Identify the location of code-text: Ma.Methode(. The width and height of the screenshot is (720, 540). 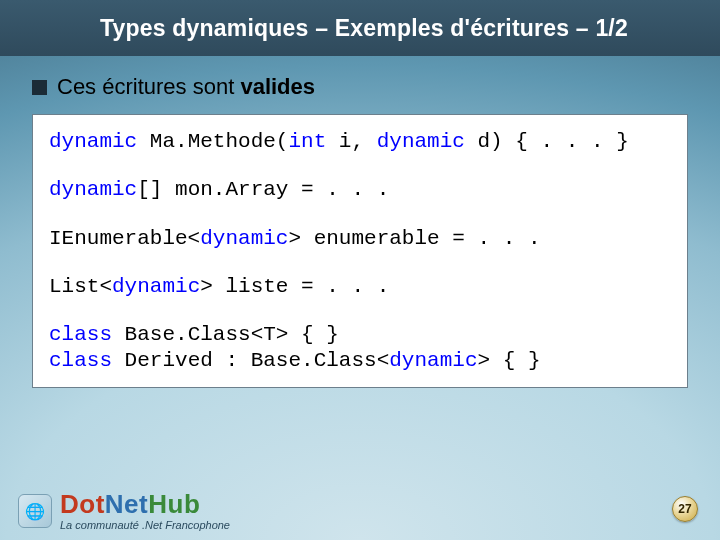
(212, 142).